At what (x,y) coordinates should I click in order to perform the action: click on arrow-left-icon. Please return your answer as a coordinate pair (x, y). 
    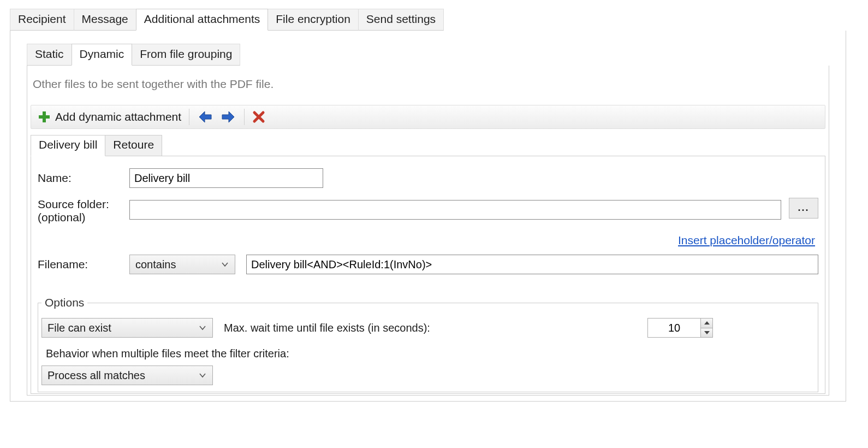
    Looking at the image, I should click on (205, 117).